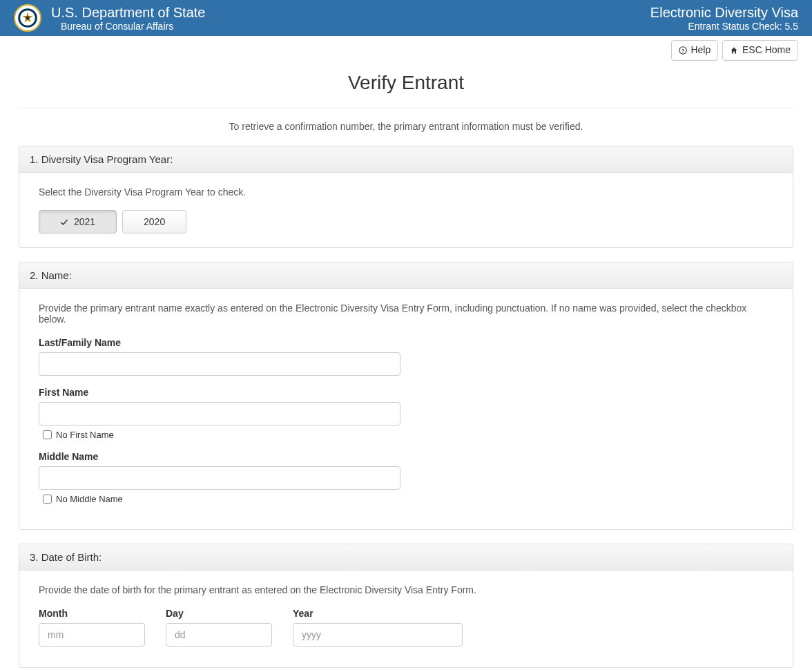  What do you see at coordinates (351, 12) in the screenshot?
I see `department-name: U.S. Department of State` at bounding box center [351, 12].